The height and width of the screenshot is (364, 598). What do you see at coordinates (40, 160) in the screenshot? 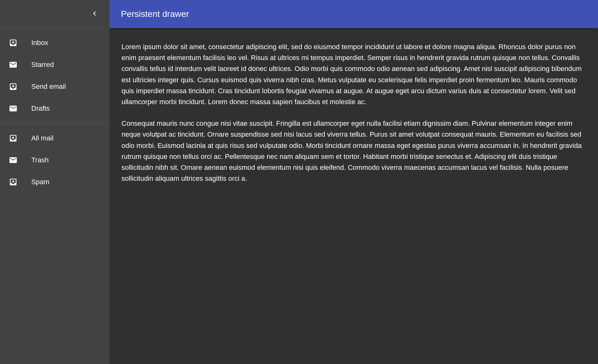
I see `sidebar-item-label: Trash` at bounding box center [40, 160].